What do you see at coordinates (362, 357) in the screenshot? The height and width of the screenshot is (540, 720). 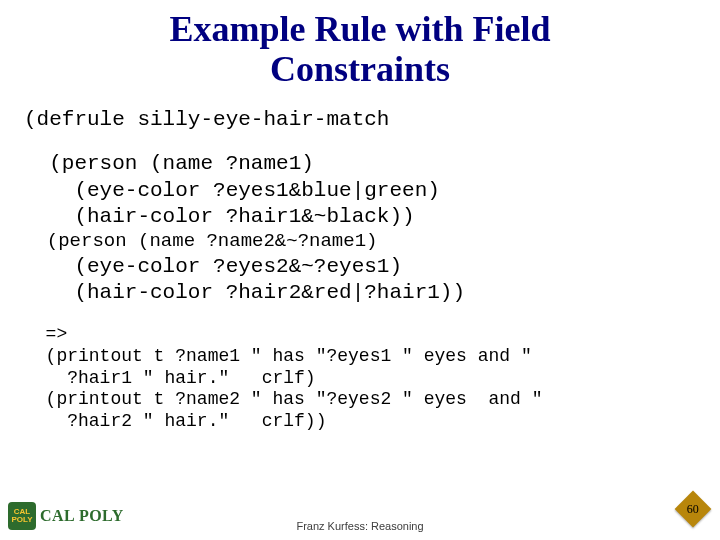 I see `code-printout1a: (printout t ?name1 " has "?eyes1 " eyes …` at bounding box center [362, 357].